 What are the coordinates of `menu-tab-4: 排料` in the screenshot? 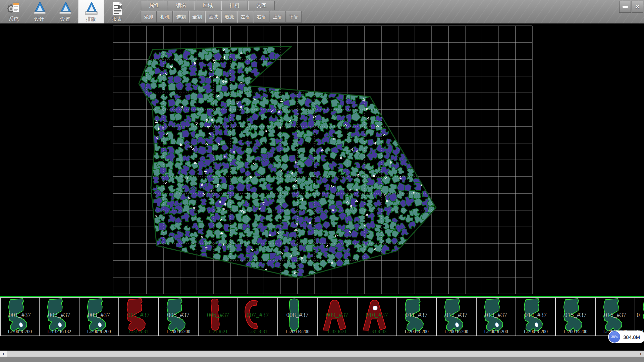 It's located at (235, 5).